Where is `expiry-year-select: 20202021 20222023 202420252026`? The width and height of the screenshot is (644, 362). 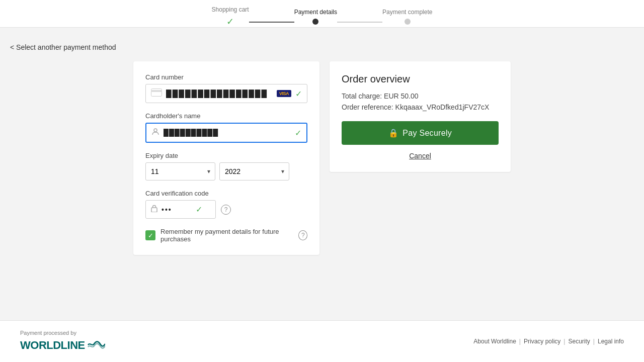
expiry-year-select: 20202021 20222023 202420252026 is located at coordinates (255, 171).